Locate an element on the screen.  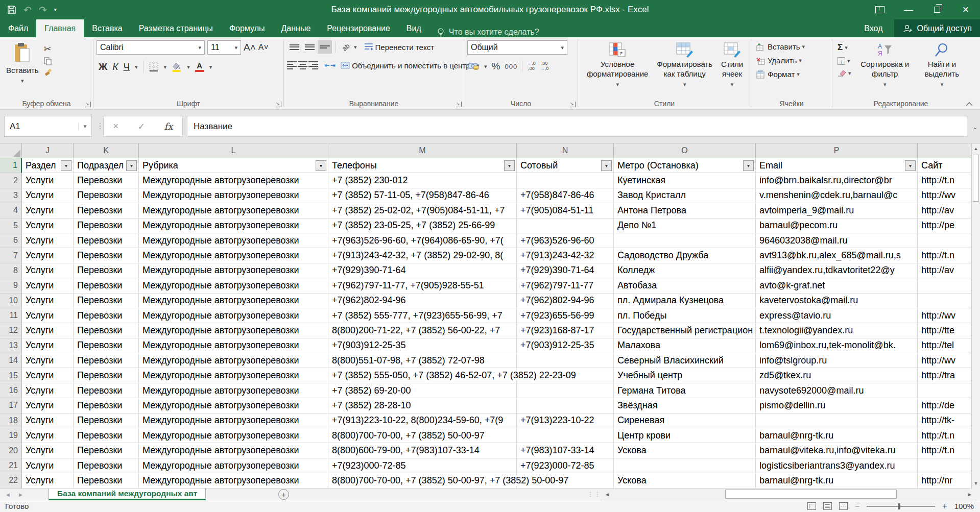
cell-M22: 8(800)700-70-00, +7 (3852) 50-00-97, +7 … is located at coordinates (423, 481).